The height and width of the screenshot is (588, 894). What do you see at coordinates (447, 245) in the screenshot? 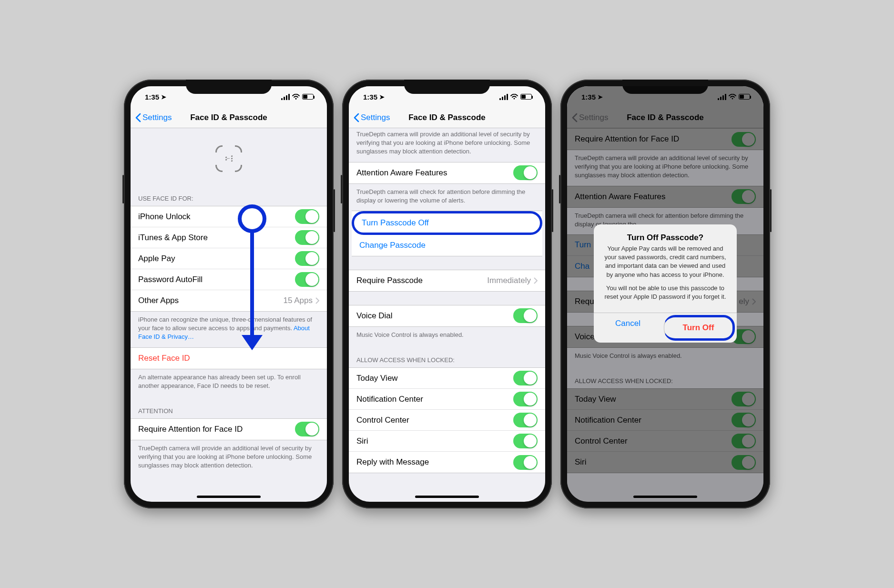
I see `row-change-passcode: Change Passcode` at bounding box center [447, 245].